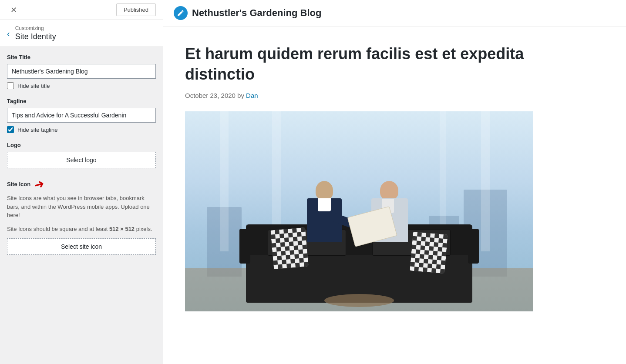 This screenshot has width=626, height=364. What do you see at coordinates (81, 207) in the screenshot?
I see `site-icon-description: Site Icons are what you see in browser t…` at bounding box center [81, 207].